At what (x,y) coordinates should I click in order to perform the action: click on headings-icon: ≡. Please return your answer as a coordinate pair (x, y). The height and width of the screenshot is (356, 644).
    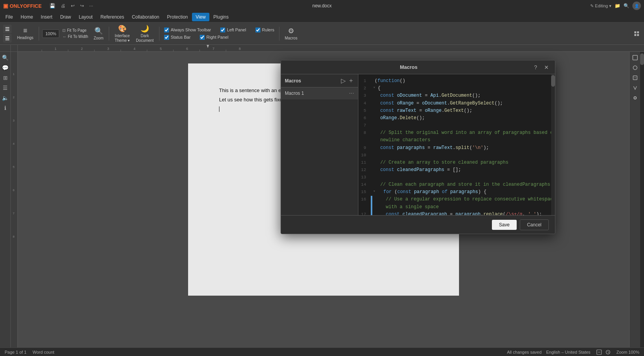
    Looking at the image, I should click on (26, 31).